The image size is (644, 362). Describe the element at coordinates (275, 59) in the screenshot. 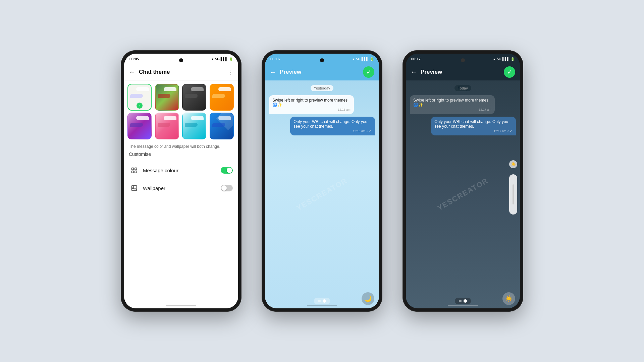

I see `phone2-time: 00:16` at that location.